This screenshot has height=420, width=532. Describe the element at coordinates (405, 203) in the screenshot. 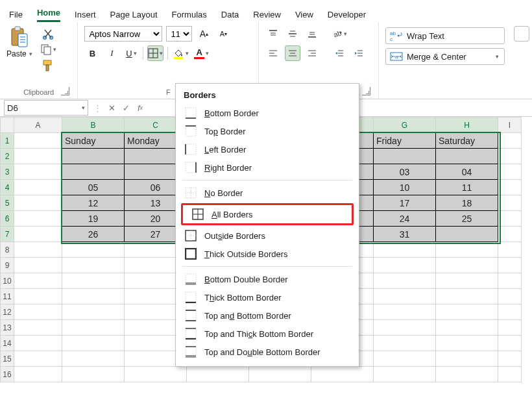

I see `cell: 17` at that location.